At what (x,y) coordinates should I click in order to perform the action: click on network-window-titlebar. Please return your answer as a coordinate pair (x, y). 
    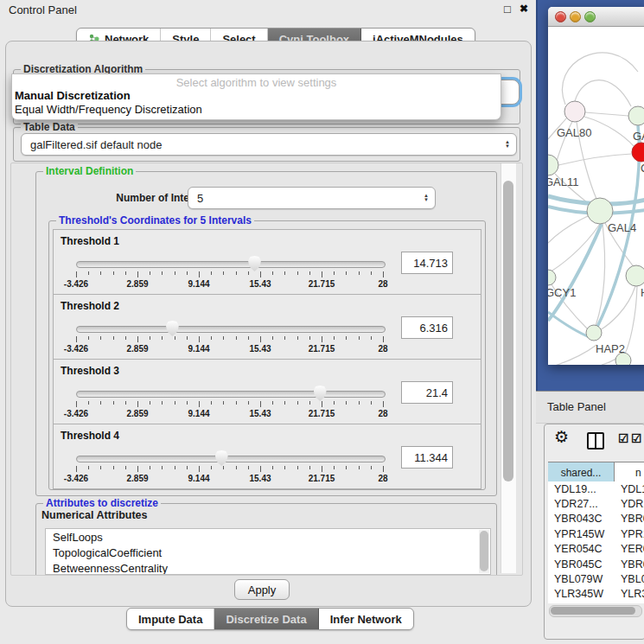
    Looking at the image, I should click on (596, 17).